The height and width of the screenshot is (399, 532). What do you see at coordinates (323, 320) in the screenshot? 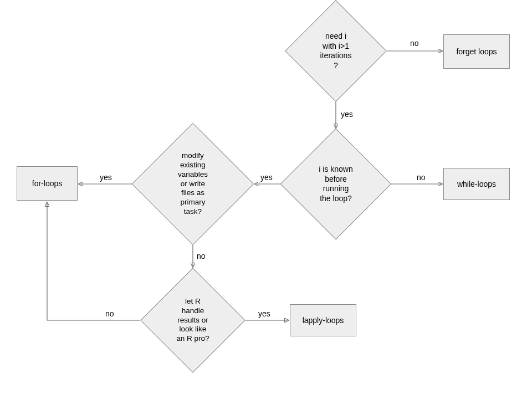
I see `terminal-lapply-loops: lapply-loops` at bounding box center [323, 320].